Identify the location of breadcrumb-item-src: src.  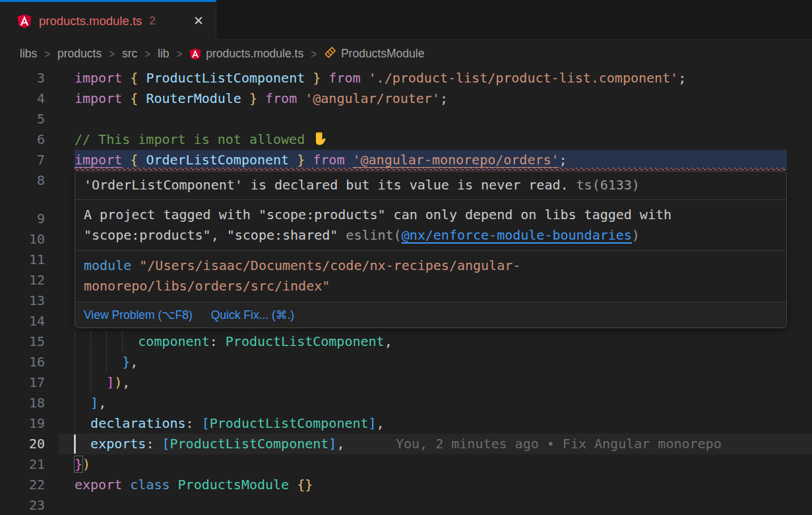
(129, 54).